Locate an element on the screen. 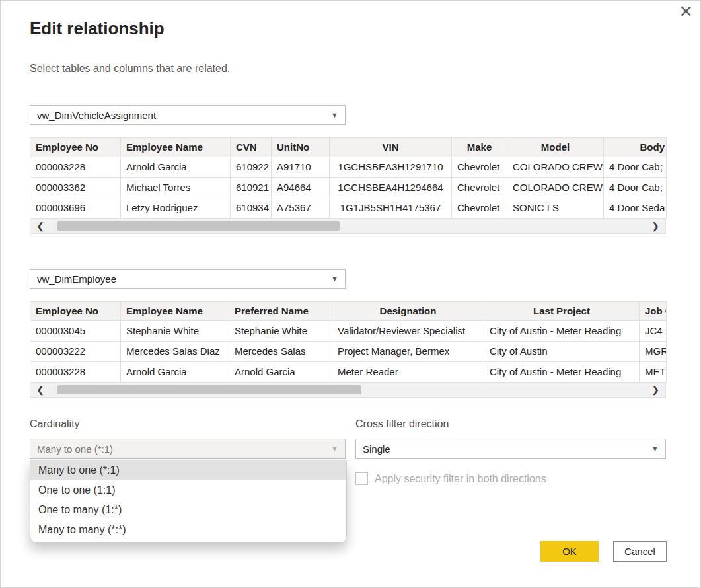 Image resolution: width=701 pixels, height=588 pixels. cell: 000003045 is located at coordinates (75, 332).